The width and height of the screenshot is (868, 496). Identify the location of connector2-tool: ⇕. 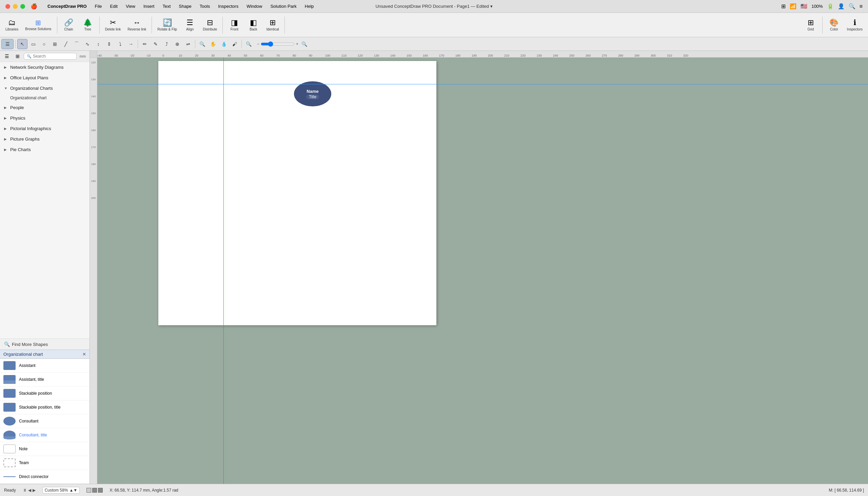
(109, 44).